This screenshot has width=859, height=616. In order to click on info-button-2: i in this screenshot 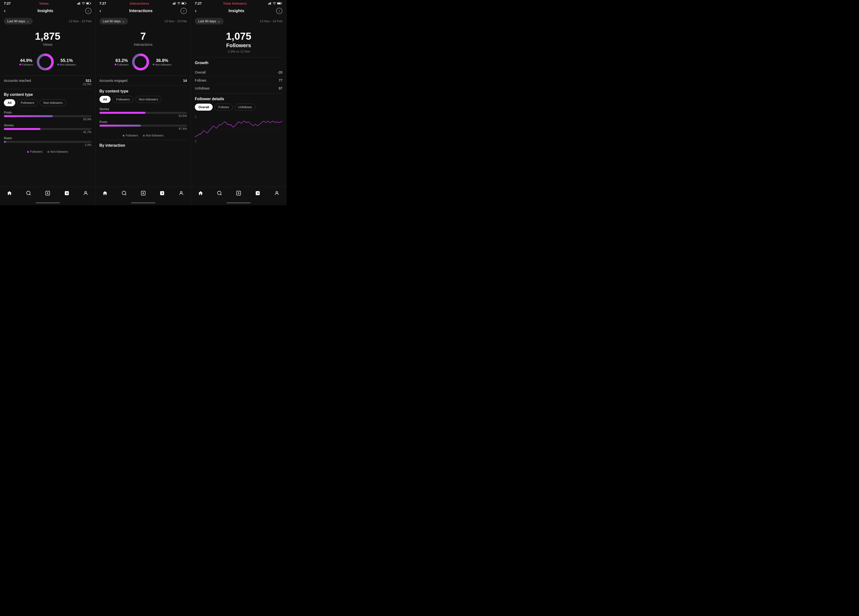, I will do `click(184, 11)`.